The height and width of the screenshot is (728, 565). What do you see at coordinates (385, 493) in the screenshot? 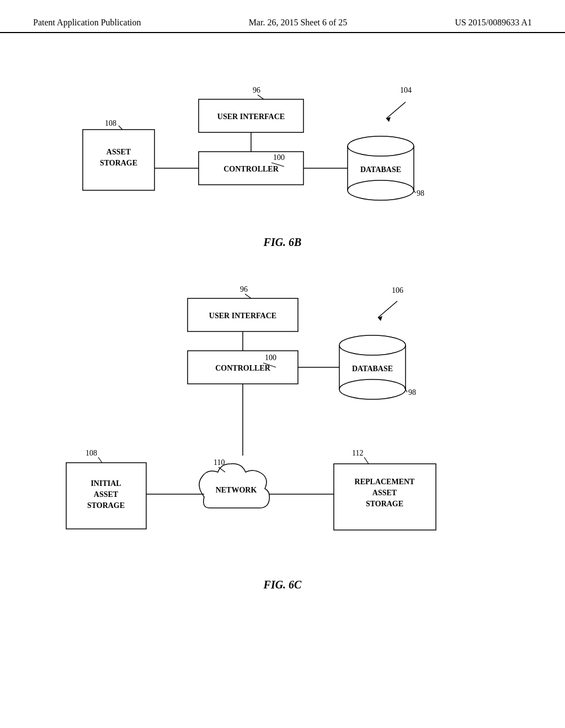
I see `repl-as-text2-6c: ASSET` at bounding box center [385, 493].